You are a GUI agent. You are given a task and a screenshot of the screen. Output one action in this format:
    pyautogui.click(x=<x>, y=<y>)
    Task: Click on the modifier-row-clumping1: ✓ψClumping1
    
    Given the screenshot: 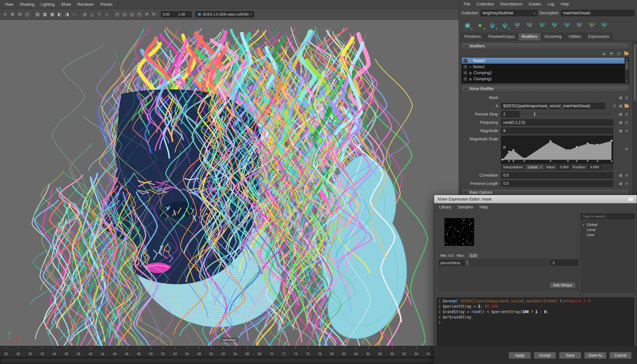 What is the action you would take?
    pyautogui.click(x=543, y=79)
    